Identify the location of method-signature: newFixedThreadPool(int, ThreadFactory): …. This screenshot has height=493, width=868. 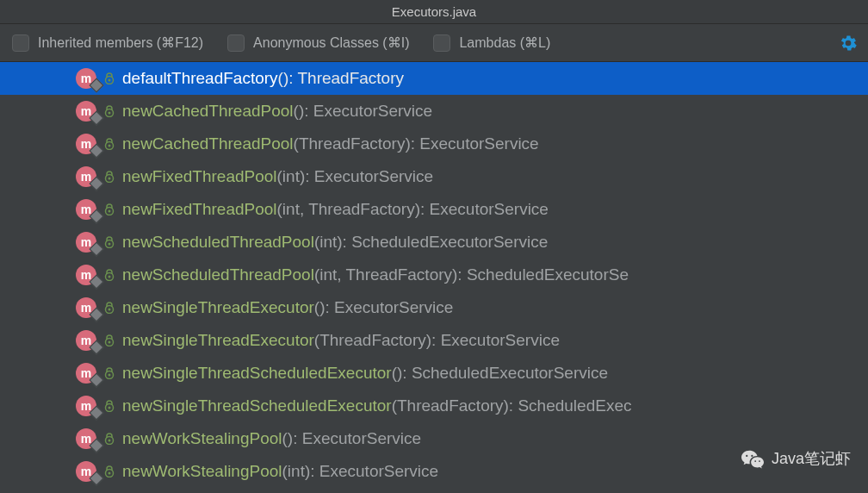
(336, 209).